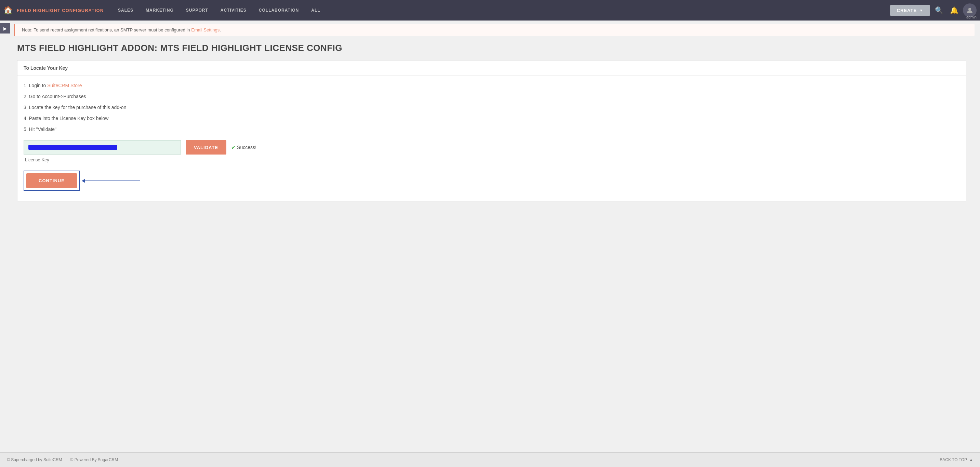 The height and width of the screenshot is (467, 980). What do you see at coordinates (113, 181) in the screenshot?
I see `arrow-annotation` at bounding box center [113, 181].